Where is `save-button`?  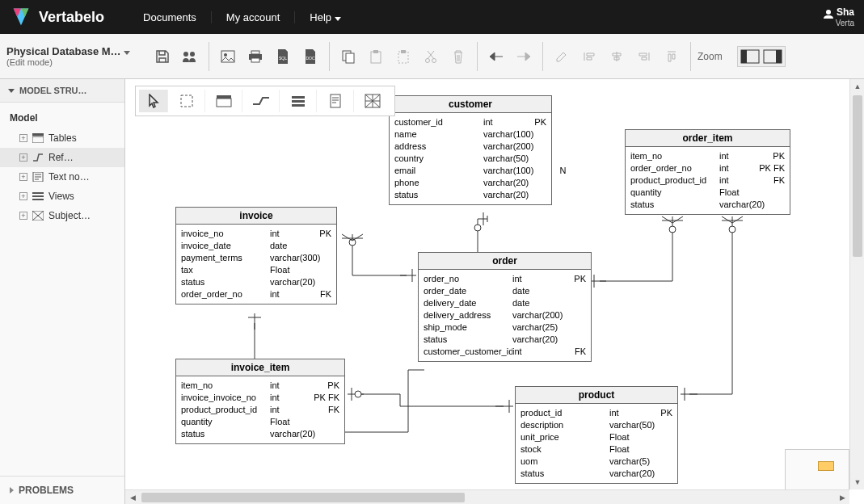 save-button is located at coordinates (162, 57).